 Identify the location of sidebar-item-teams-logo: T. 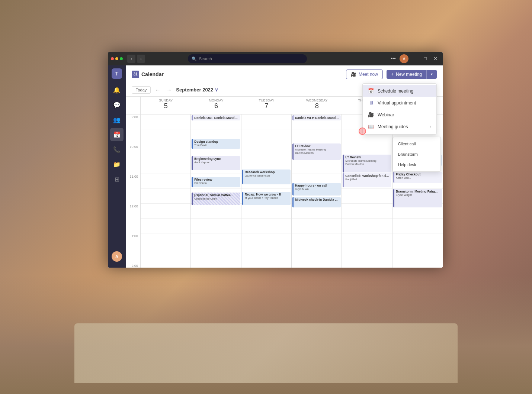
(117, 74).